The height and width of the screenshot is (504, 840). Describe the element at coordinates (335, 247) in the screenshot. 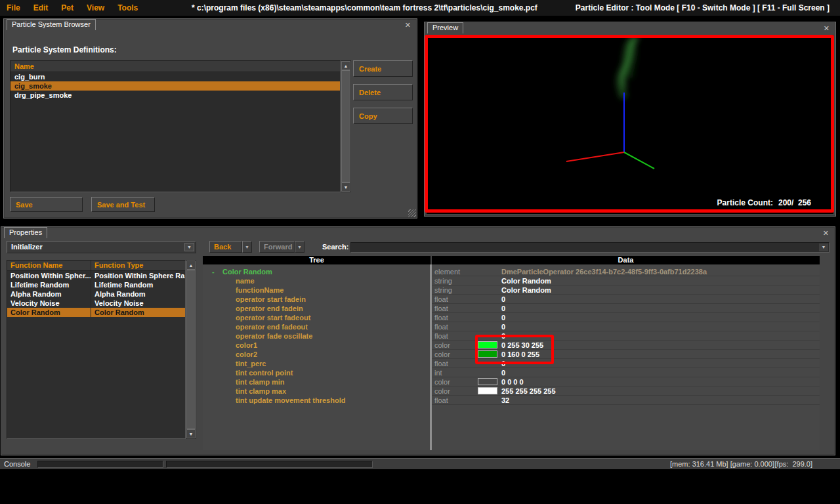

I see `search-label: Search:` at that location.